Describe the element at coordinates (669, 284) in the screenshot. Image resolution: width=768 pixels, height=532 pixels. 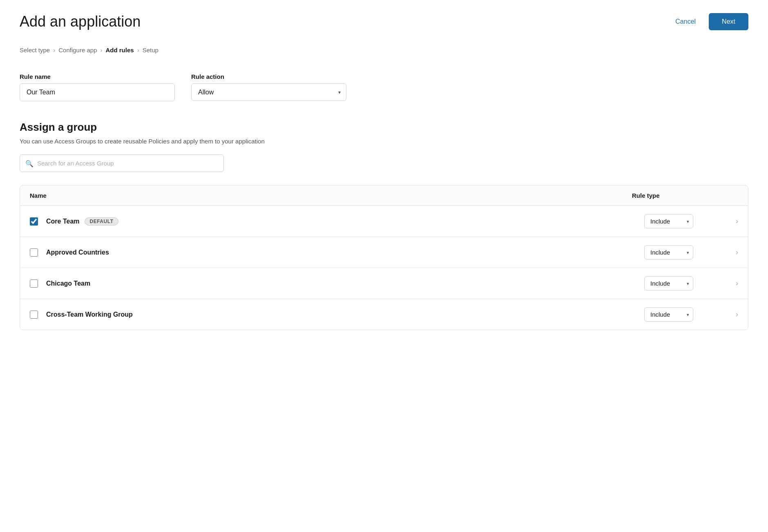
I see `include-select-chicago-team: Include Exclude Require` at that location.